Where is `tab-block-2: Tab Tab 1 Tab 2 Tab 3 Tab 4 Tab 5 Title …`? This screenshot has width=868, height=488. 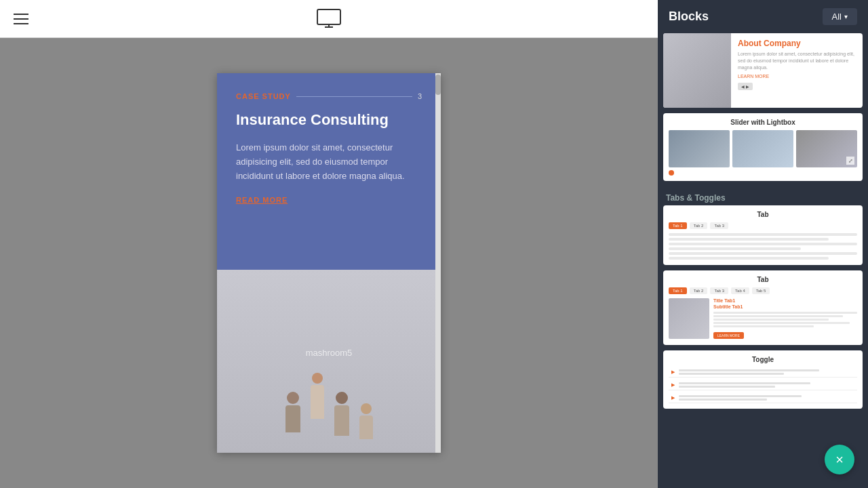 tab-block-2: Tab Tab 1 Tab 2 Tab 3 Tab 4 Tab 5 Title … is located at coordinates (763, 308).